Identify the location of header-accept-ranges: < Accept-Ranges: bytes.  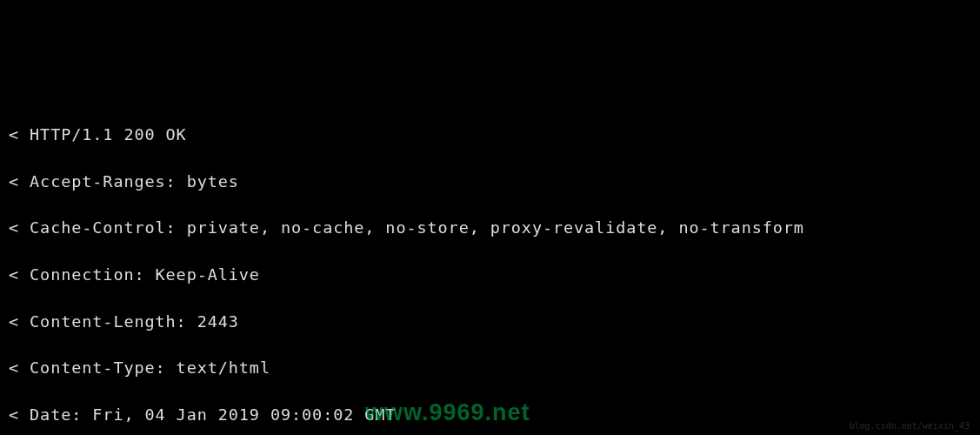
(490, 183).